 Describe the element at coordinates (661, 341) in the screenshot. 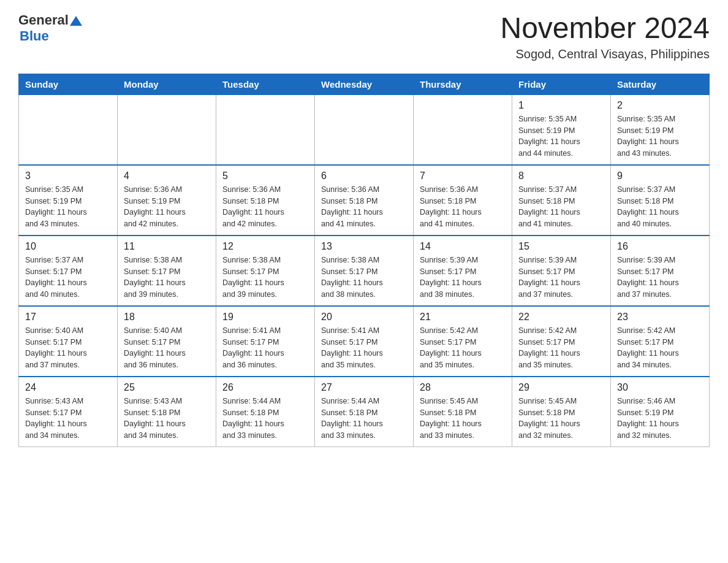

I see `calendar-cell: 23Sunrise: 5:42 AMSunset: 5:17 PMDayligh…` at that location.